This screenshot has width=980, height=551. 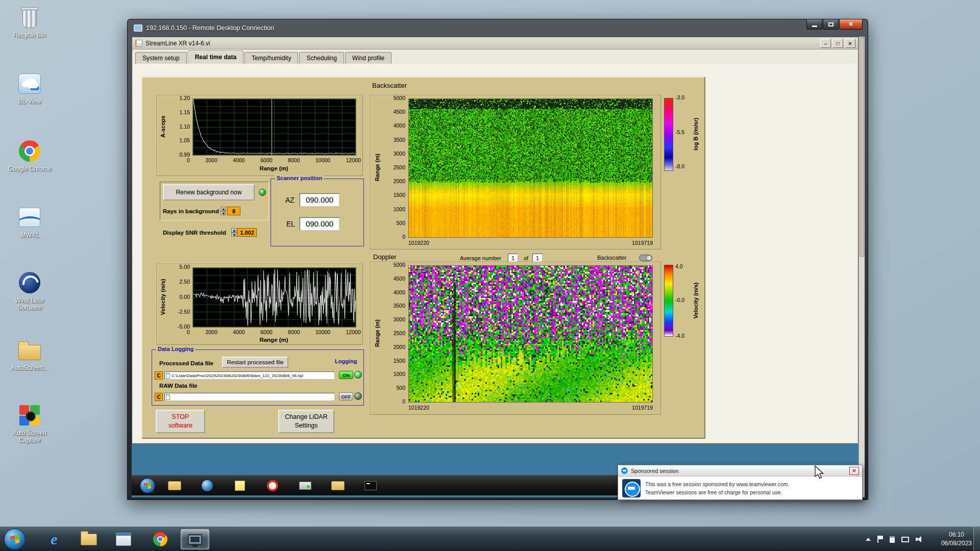 What do you see at coordinates (399, 195) in the screenshot?
I see `tick-label: 1500` at bounding box center [399, 195].